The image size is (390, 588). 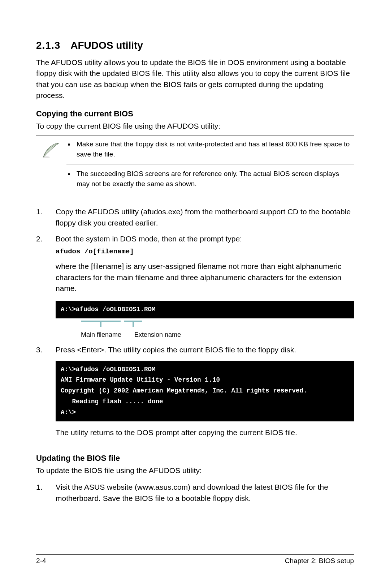 What do you see at coordinates (214, 149) in the screenshot?
I see `note-item: Make sure that the floppy disk is not wr…` at bounding box center [214, 149].